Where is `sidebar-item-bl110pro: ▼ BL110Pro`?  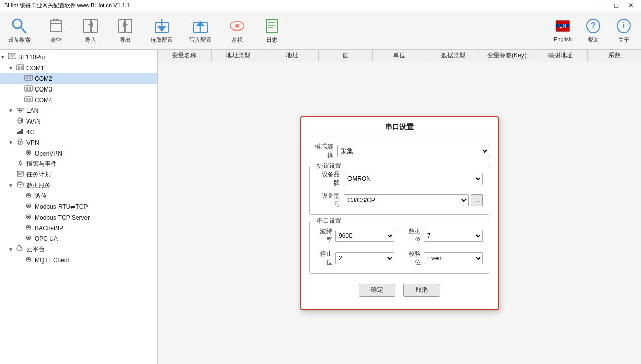 sidebar-item-bl110pro: ▼ BL110Pro is located at coordinates (78, 57).